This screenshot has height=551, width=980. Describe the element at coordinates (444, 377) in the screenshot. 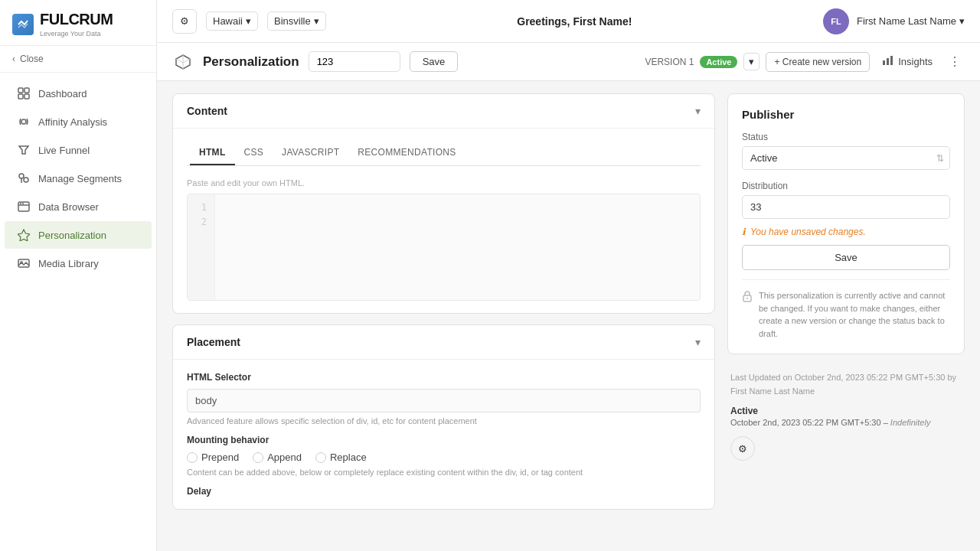

I see `html-selector-label: HTML Selector` at that location.